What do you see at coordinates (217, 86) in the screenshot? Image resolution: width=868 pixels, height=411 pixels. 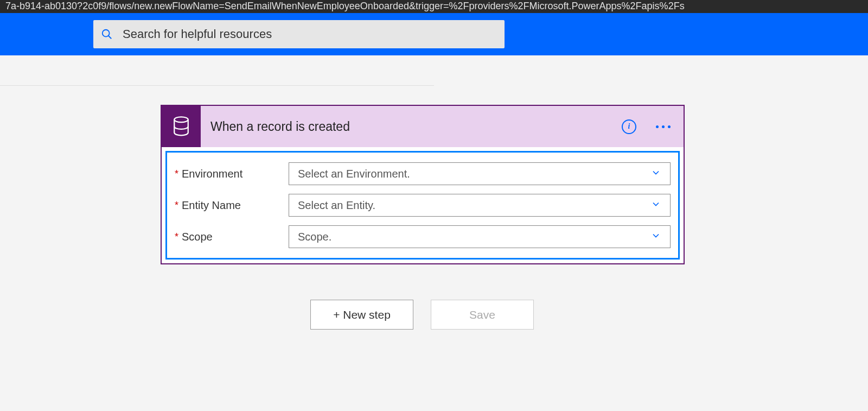 I see `divider` at bounding box center [217, 86].